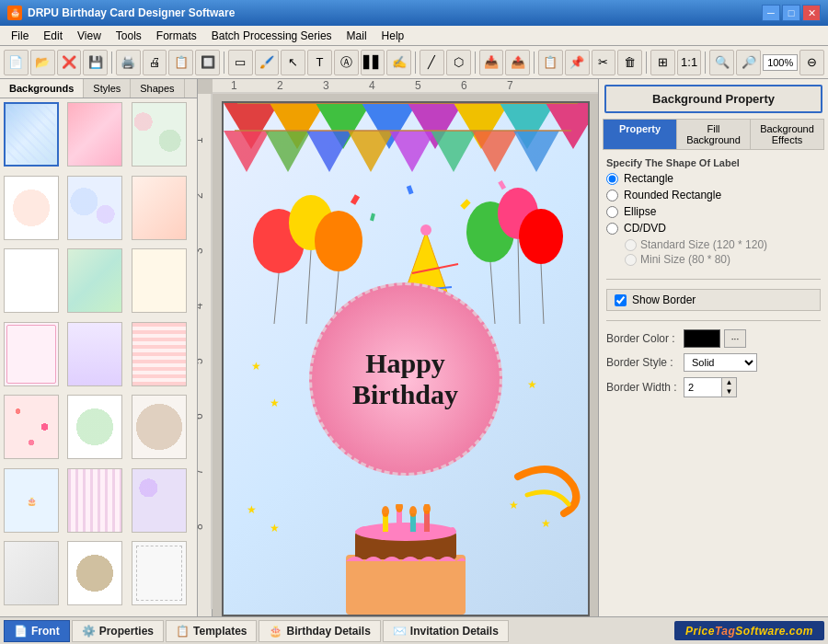 This screenshot has width=828, height=644. What do you see at coordinates (42, 63) in the screenshot?
I see `open-button: 📂` at bounding box center [42, 63].